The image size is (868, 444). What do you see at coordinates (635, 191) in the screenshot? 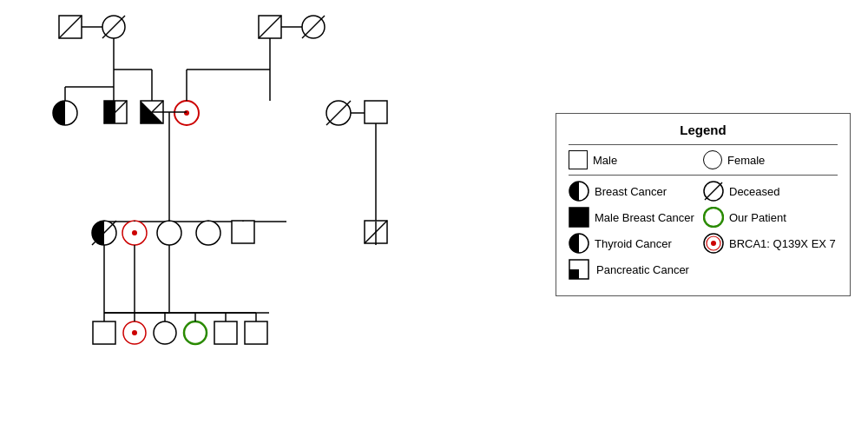
I see `legend-breast-cancer-col: Breast Cancer` at bounding box center [635, 191].